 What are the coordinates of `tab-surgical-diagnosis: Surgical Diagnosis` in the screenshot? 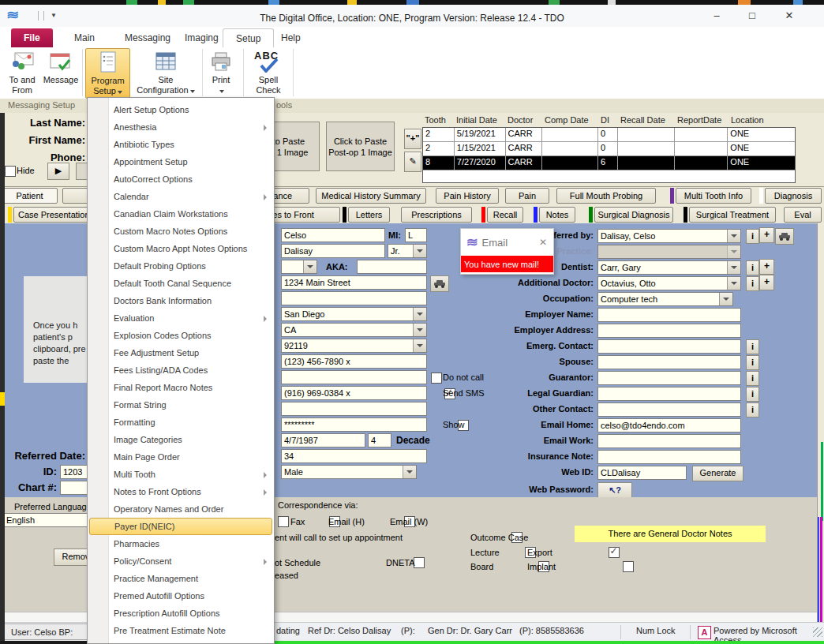 It's located at (634, 215).